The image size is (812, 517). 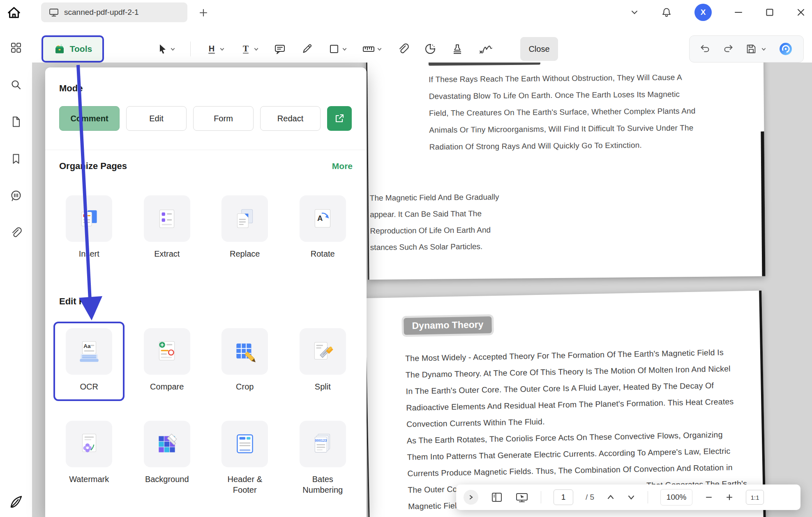 What do you see at coordinates (245, 458) in the screenshot?
I see `tool-card-header-footer: Header & Footer` at bounding box center [245, 458].